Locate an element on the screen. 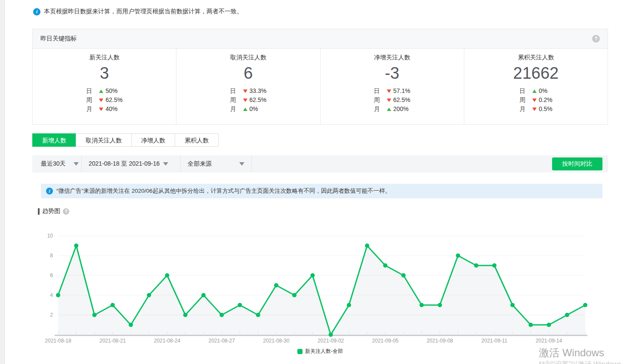 The width and height of the screenshot is (633, 364). svg-text: 4 is located at coordinates (52, 295).